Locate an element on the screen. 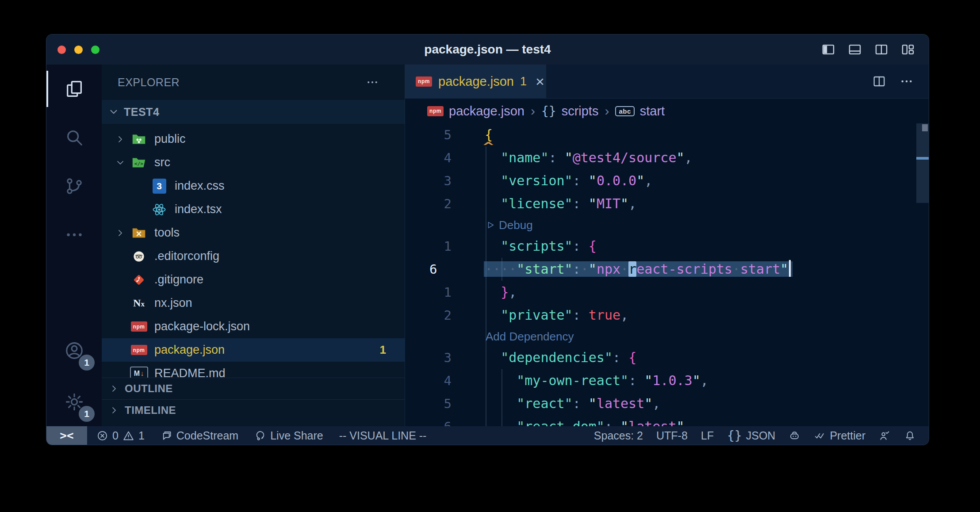  overview-ruler-marker is located at coordinates (925, 128).